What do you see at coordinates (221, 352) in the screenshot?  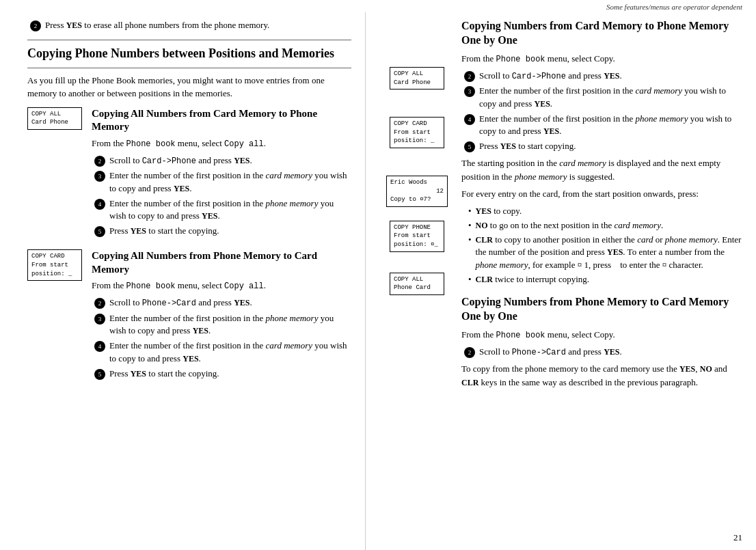 I see `s2-step-4: 4 Enter the number of the first position…` at bounding box center [221, 352].